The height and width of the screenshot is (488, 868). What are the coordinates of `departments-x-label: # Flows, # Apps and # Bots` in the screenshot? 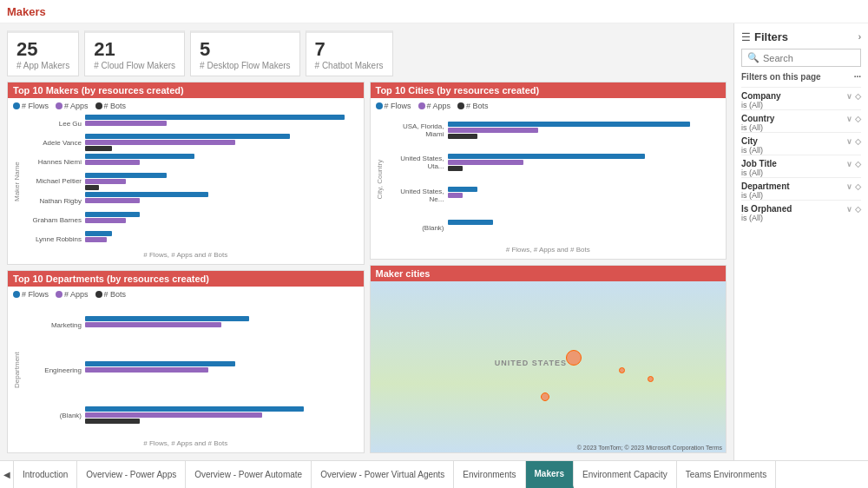 It's located at (186, 443).